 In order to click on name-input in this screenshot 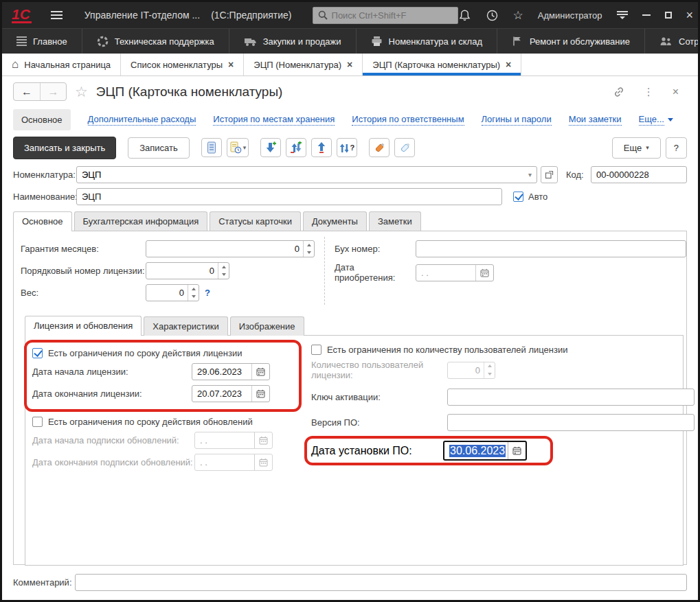, I will do `click(289, 196)`.